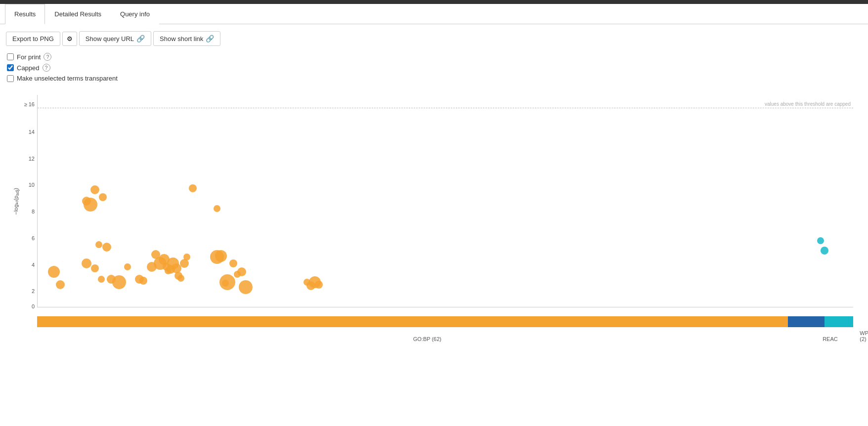  Describe the element at coordinates (434, 78) in the screenshot. I see `make-transparent-row: Make unselected terms transparent` at that location.